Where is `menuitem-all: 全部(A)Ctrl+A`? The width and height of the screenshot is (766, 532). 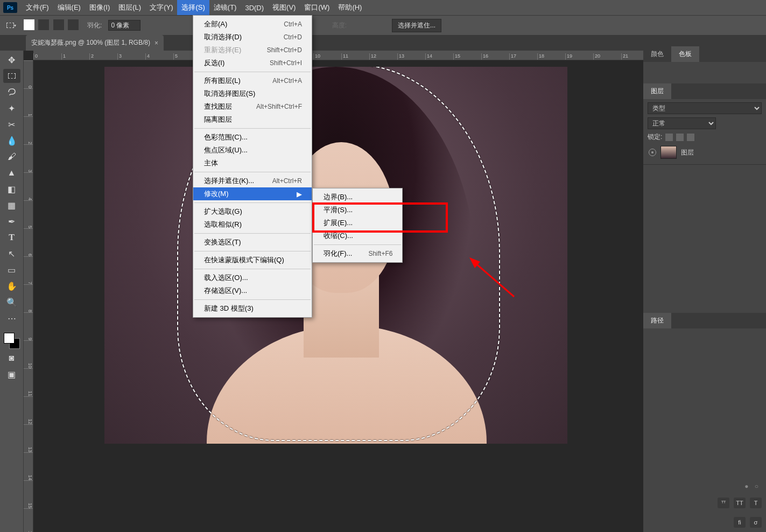
menuitem-all: 全部(A)Ctrl+A is located at coordinates (252, 24).